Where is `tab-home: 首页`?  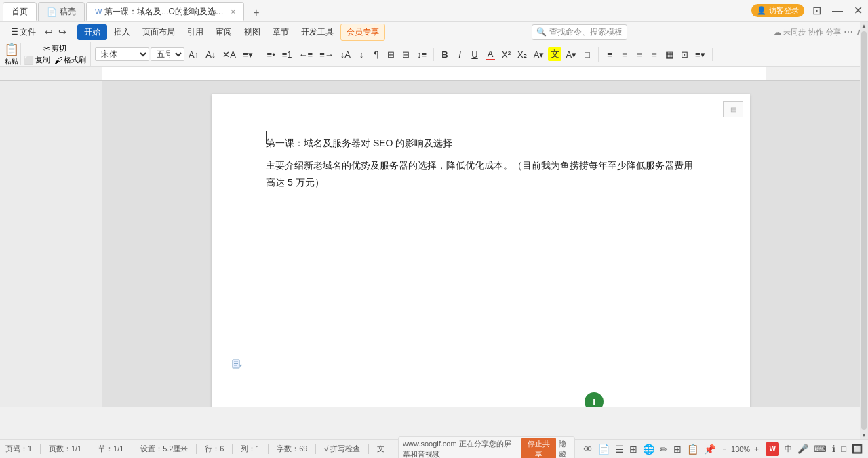 tab-home: 首页 is located at coordinates (20, 12).